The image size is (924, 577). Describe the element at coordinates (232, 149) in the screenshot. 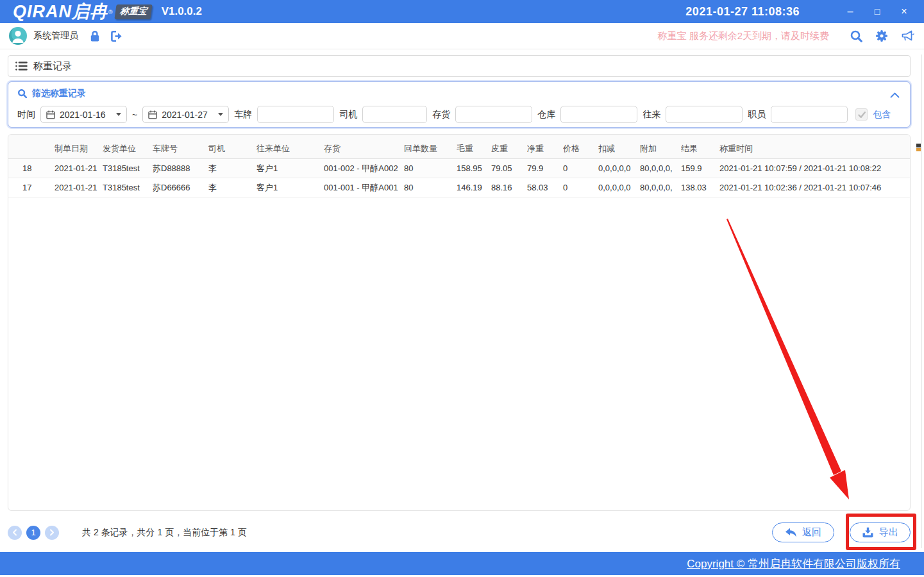

I see `col-driver: 司机` at that location.